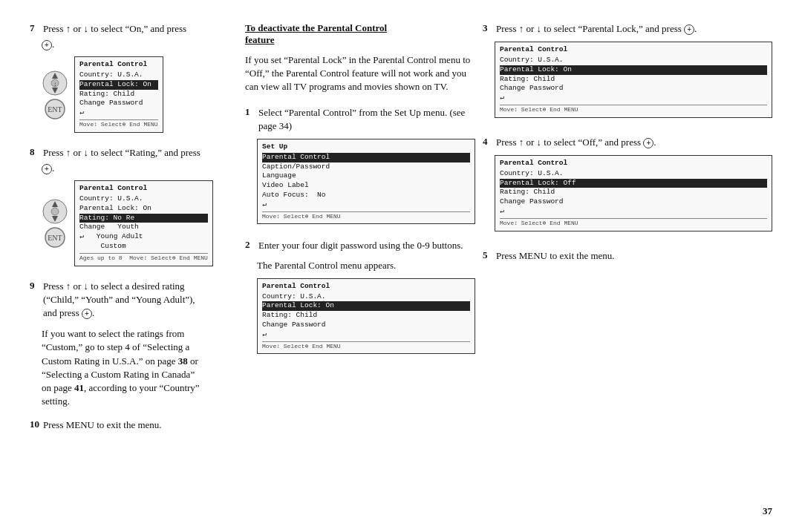 The height and width of the screenshot is (532, 802). Describe the element at coordinates (366, 297) in the screenshot. I see `screen-control-r1: Country: U.S.A.` at that location.